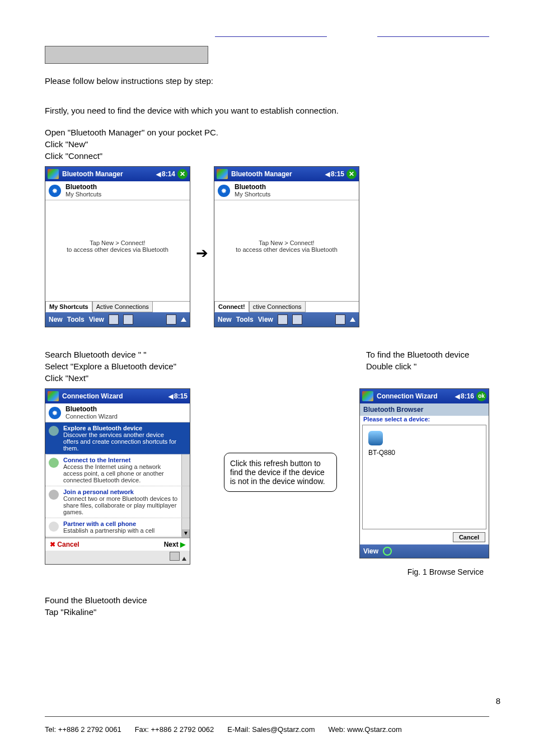  Describe the element at coordinates (267, 612) in the screenshot. I see `found-line-2: Tap "Rikaline"` at that location.